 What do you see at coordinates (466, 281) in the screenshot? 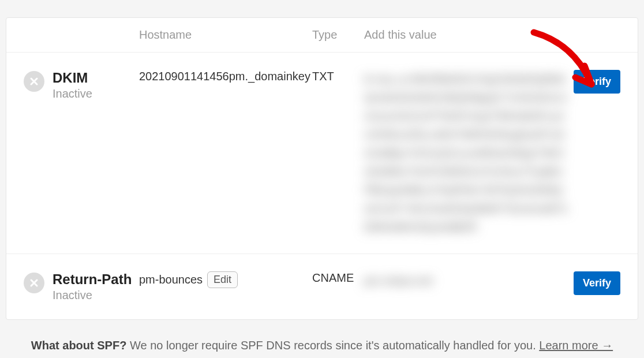
I see `record-value: pm.mtasv.net` at bounding box center [466, 281].